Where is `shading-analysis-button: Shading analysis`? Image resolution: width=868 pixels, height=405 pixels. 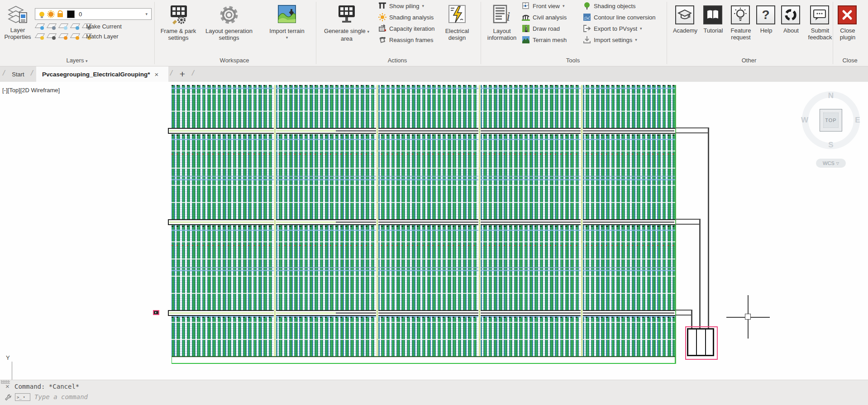
shading-analysis-button: Shading analysis is located at coordinates (406, 17).